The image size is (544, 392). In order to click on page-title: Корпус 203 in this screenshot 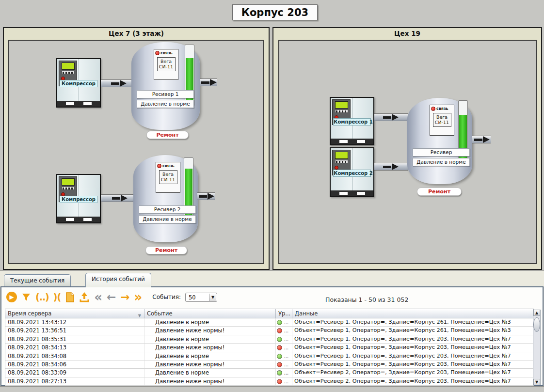, I will do `click(275, 13)`.